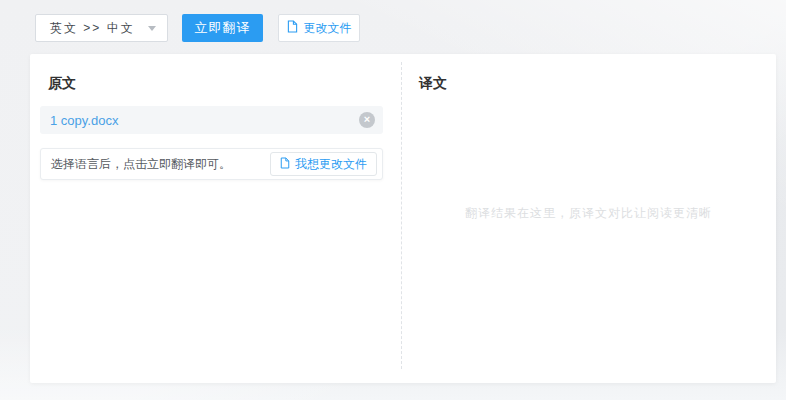 Image resolution: width=786 pixels, height=400 pixels. I want to click on source-panel-title: 原文, so click(224, 84).